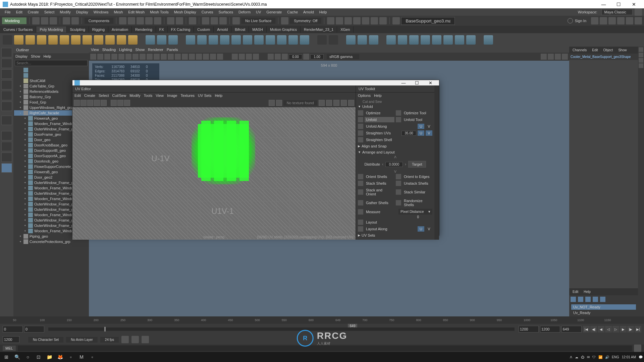  Describe the element at coordinates (206, 21) in the screenshot. I see `render-icon` at that location.